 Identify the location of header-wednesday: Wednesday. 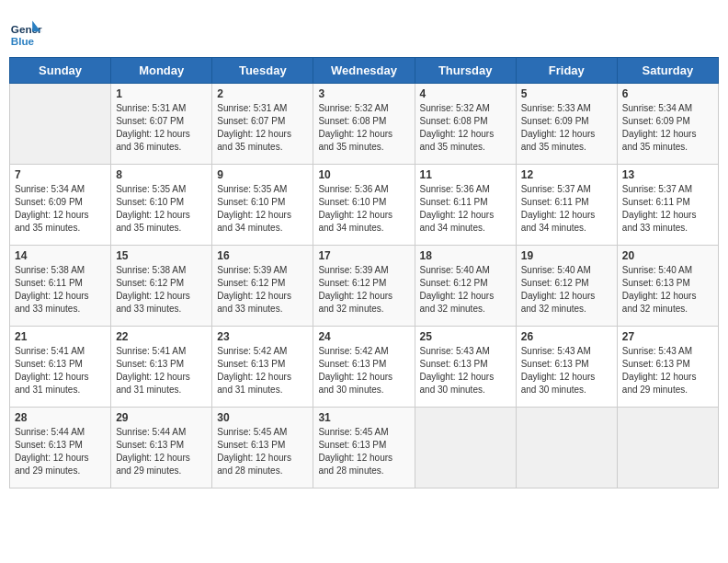
(364, 71).